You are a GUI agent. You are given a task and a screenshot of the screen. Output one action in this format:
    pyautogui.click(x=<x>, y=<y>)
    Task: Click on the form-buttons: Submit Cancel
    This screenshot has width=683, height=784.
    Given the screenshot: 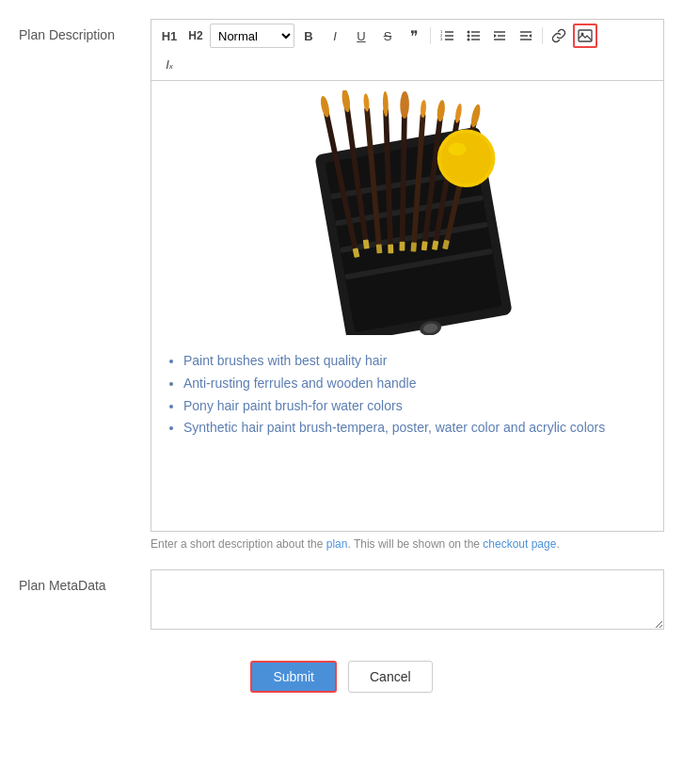 What is the action you would take?
    pyautogui.click(x=342, y=677)
    